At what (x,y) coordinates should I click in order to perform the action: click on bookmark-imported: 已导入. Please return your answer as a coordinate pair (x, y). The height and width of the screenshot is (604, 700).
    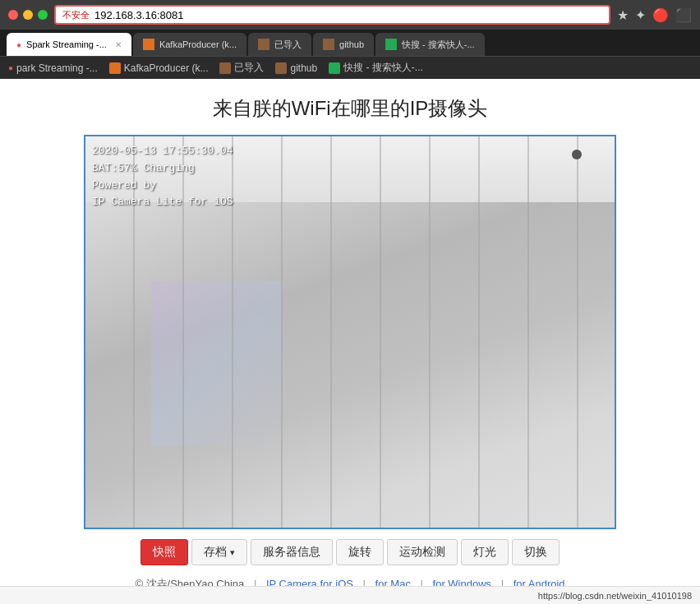
    Looking at the image, I should click on (242, 67).